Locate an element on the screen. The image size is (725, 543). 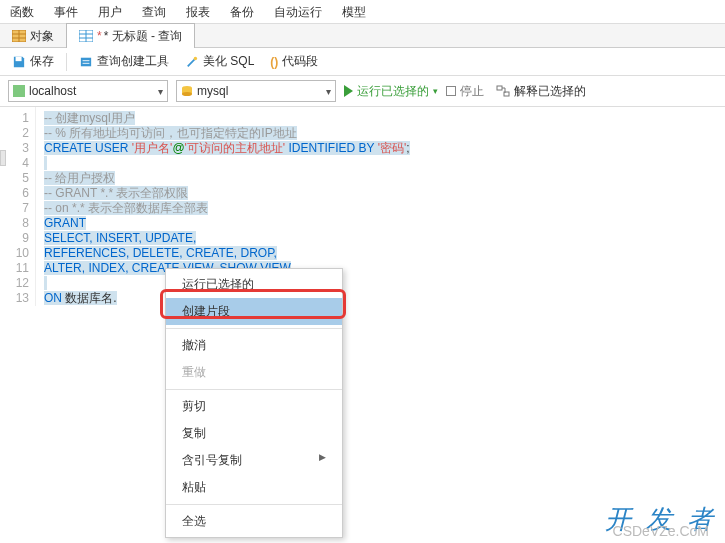
run-button: 运行已选择的 ▾ is located at coordinates (391, 92).